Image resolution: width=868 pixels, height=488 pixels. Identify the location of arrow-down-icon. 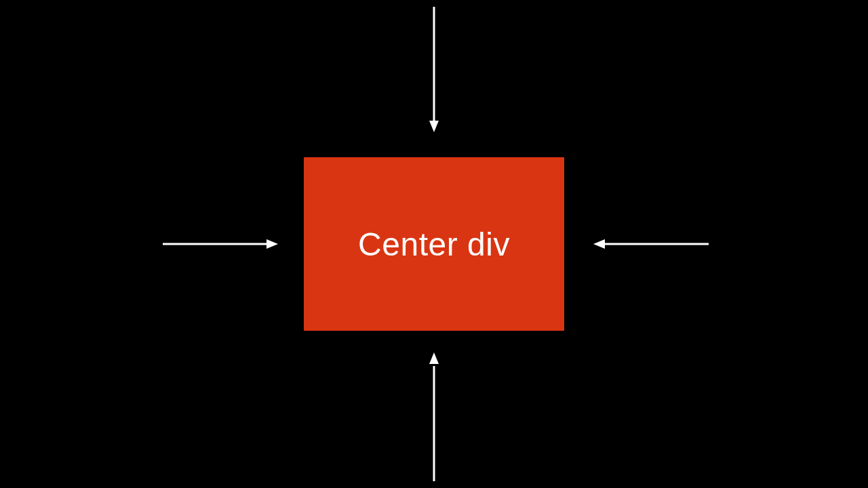
(434, 69).